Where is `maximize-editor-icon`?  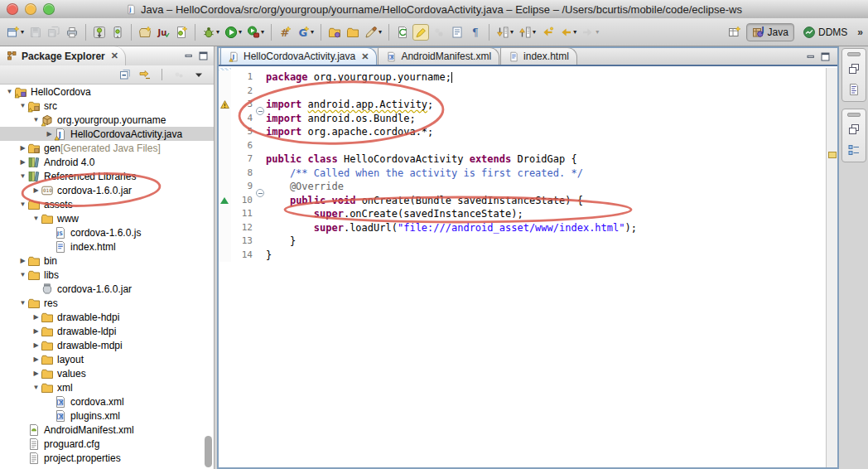
maximize-editor-icon is located at coordinates (825, 56).